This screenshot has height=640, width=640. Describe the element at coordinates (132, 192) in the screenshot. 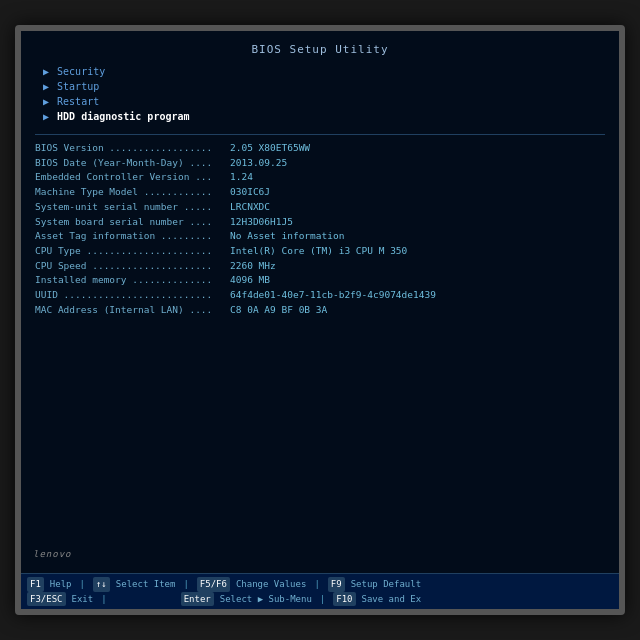

I see `info-label: Machine Type Model ............` at that location.